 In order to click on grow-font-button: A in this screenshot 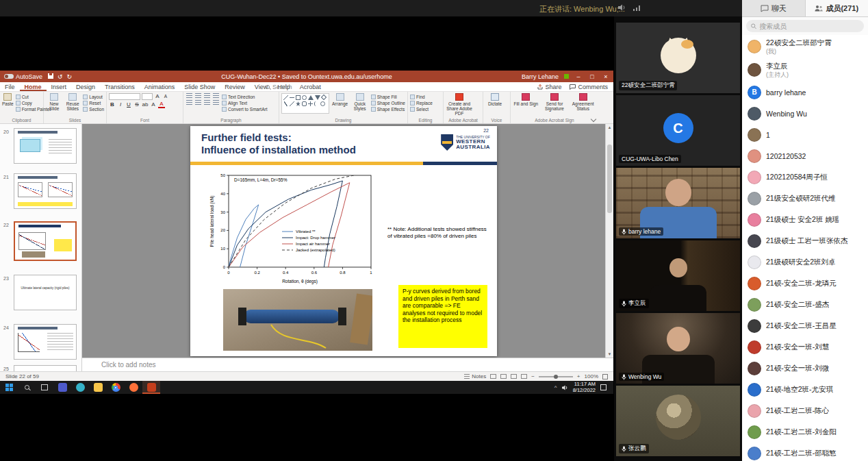, I will do `click(157, 97)`.